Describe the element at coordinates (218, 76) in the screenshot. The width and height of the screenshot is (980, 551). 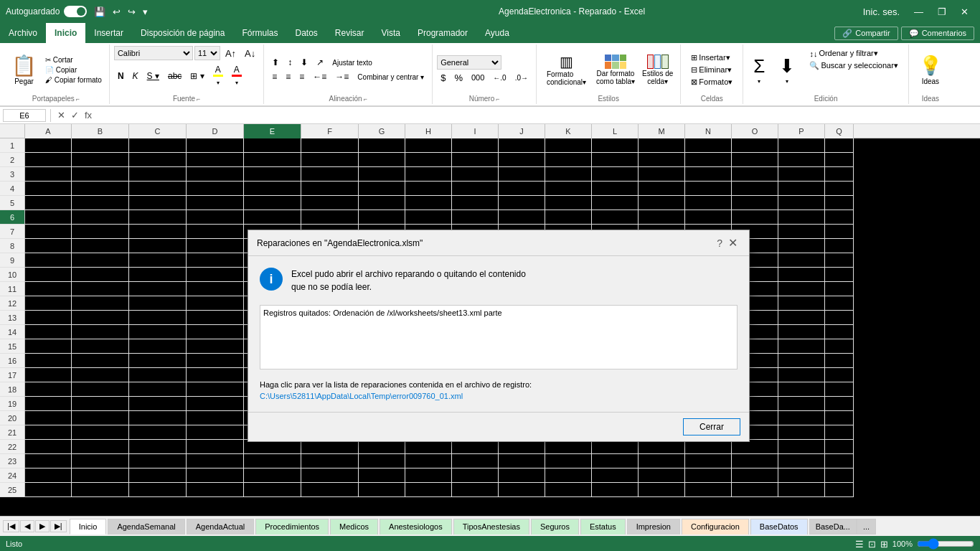
I see `fill-color-button: A ▾` at that location.